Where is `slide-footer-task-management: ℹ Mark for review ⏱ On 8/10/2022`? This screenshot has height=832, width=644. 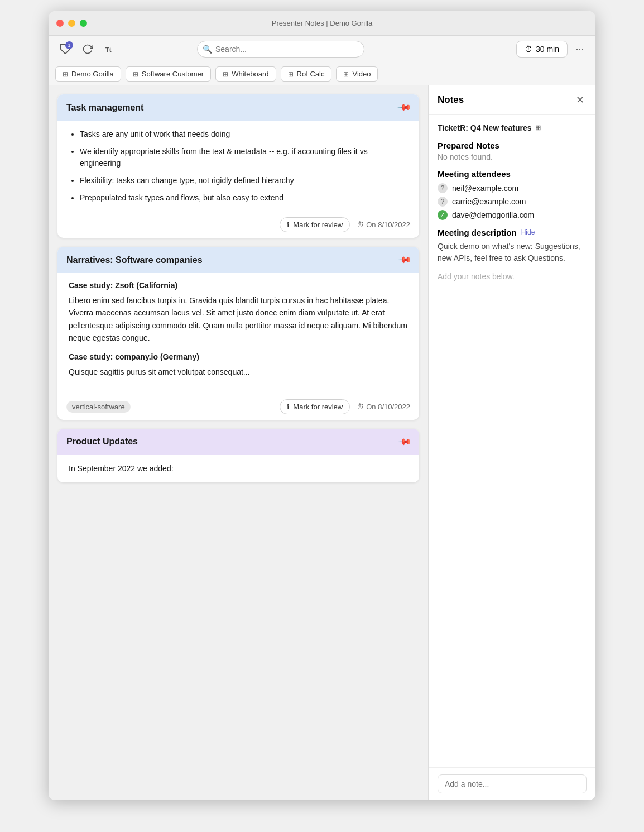
slide-footer-task-management: ℹ Mark for review ⏱ On 8/10/2022 is located at coordinates (238, 224).